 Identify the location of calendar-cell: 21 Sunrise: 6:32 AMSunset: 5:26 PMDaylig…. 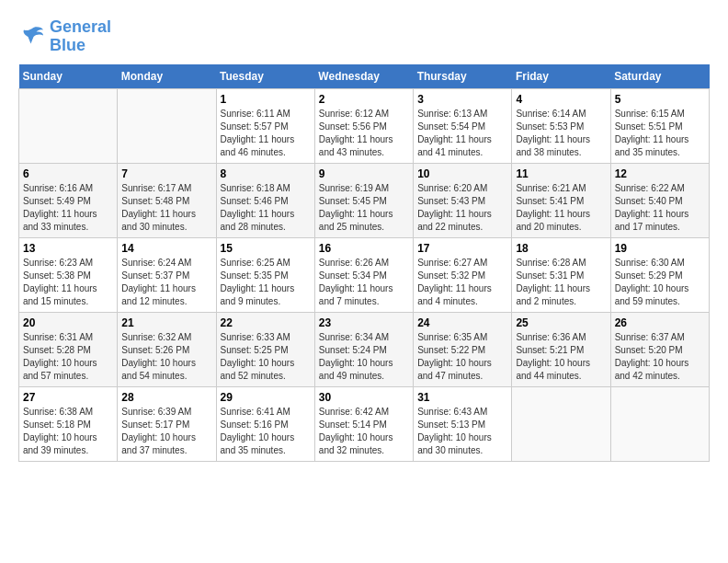
(167, 350).